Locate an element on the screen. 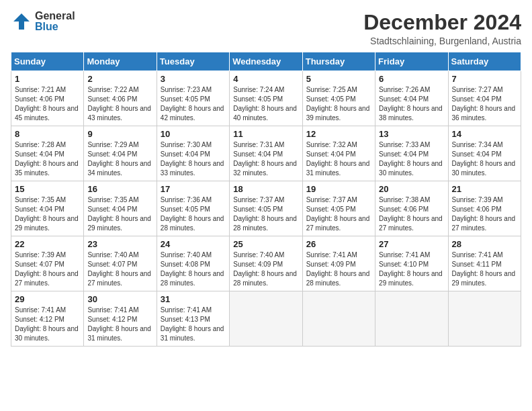 The width and height of the screenshot is (532, 411). day-number: 27 is located at coordinates (411, 244).